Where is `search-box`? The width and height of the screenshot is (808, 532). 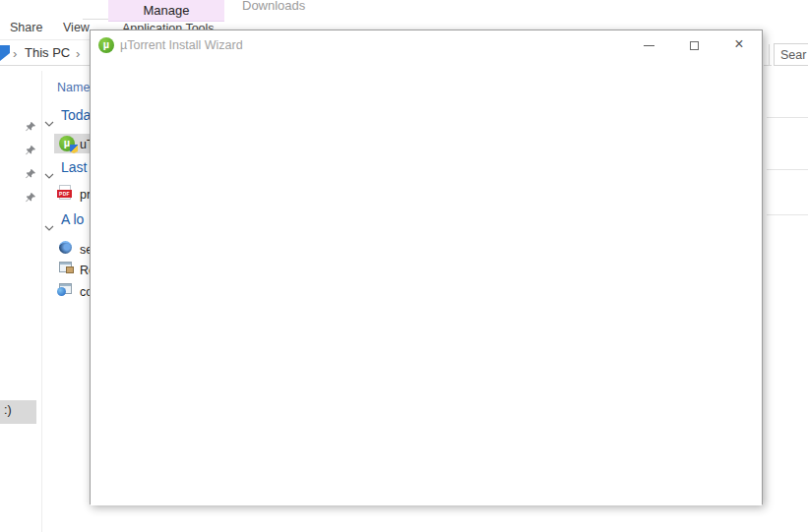 search-box is located at coordinates (791, 55).